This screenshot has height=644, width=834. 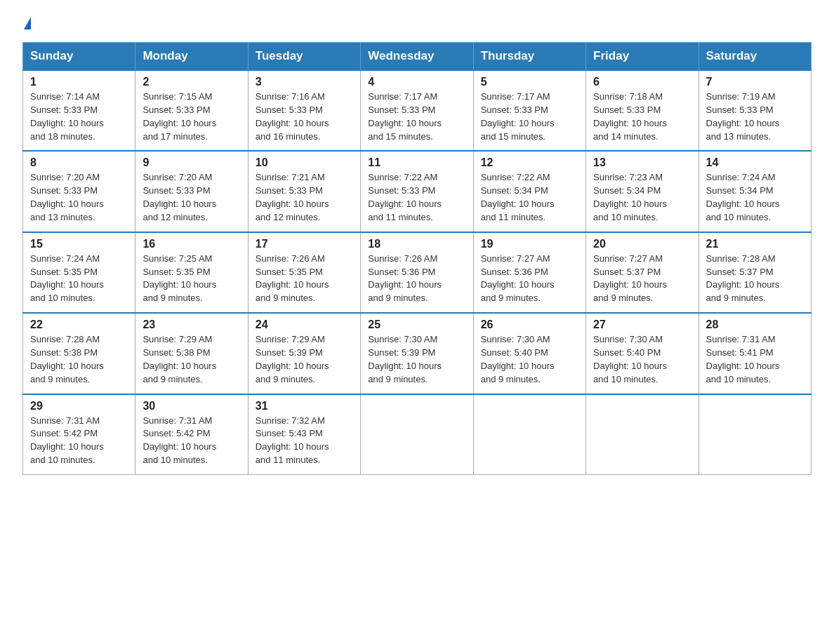 What do you see at coordinates (417, 163) in the screenshot?
I see `day-number: 11` at bounding box center [417, 163].